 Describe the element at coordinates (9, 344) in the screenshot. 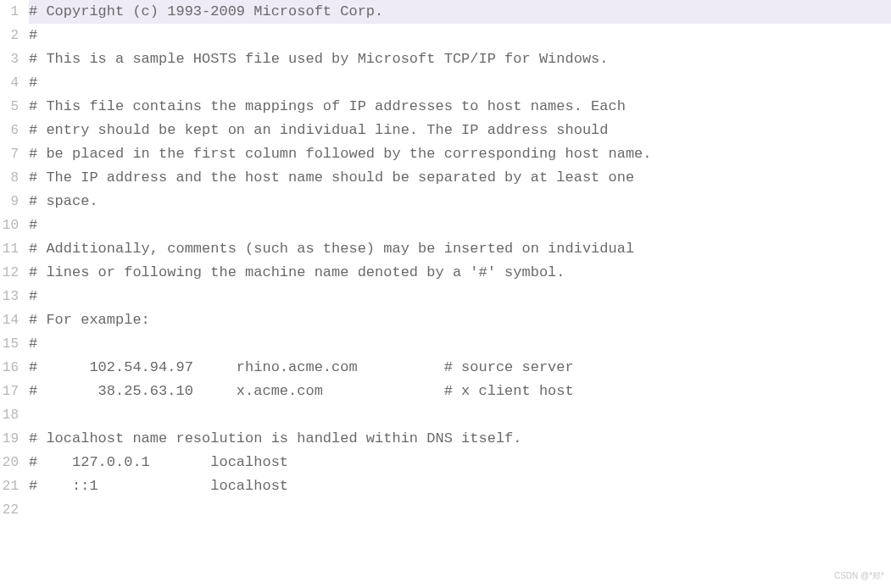

I see `line-number: 15` at that location.